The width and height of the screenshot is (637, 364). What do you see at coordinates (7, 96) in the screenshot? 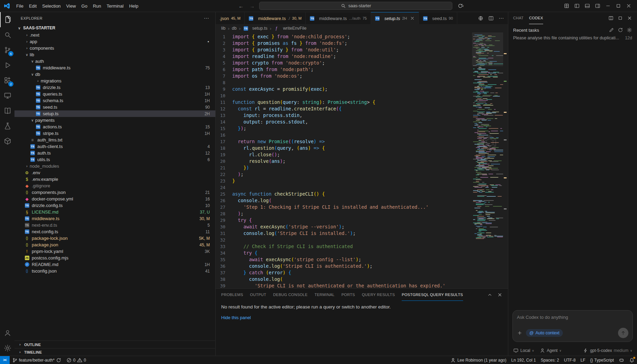
I see `activity-remote-explorer` at bounding box center [7, 96].